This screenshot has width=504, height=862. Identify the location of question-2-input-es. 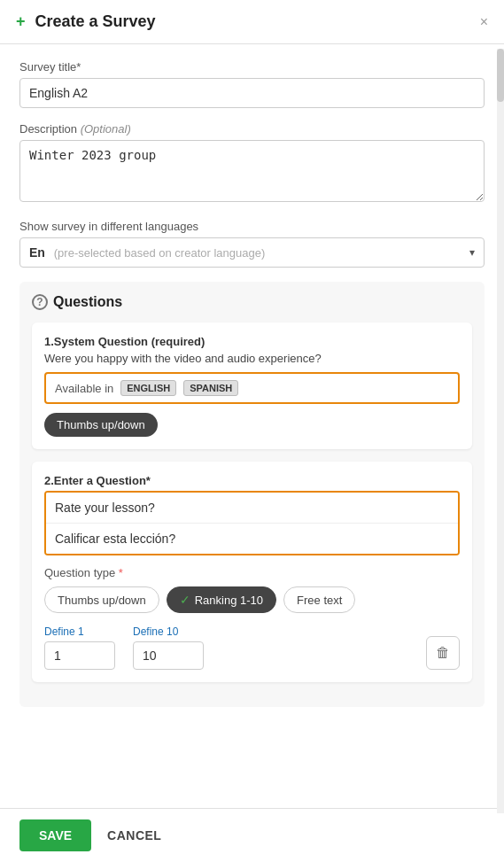
(252, 539).